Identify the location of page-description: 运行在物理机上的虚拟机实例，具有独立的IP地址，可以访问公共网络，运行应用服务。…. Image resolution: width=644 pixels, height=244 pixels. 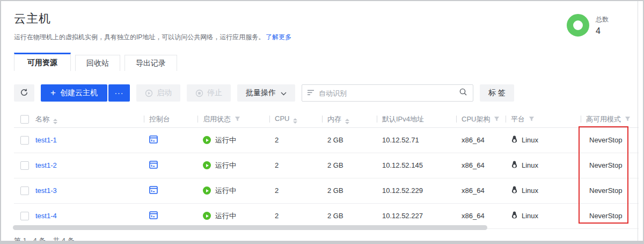
(328, 38).